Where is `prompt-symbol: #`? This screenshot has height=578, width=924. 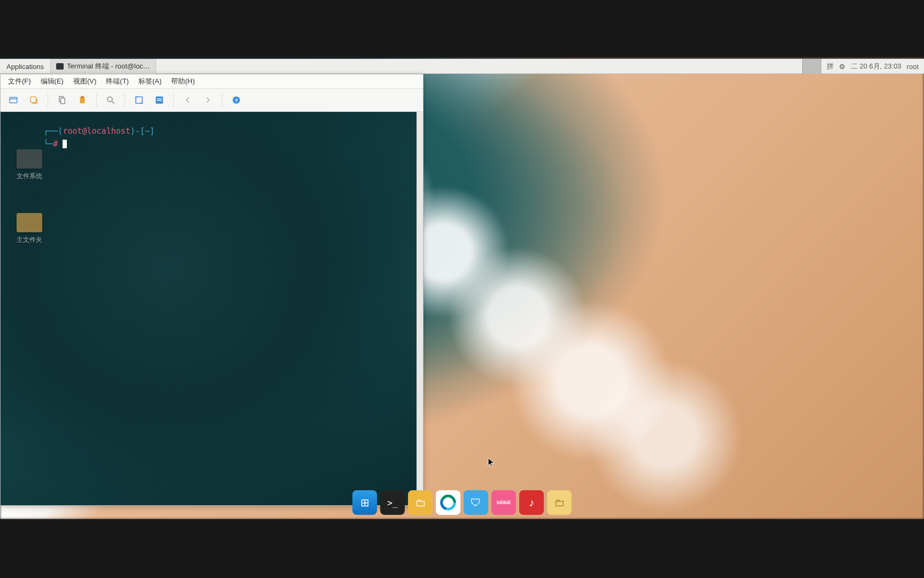
prompt-symbol: # is located at coordinates (56, 144).